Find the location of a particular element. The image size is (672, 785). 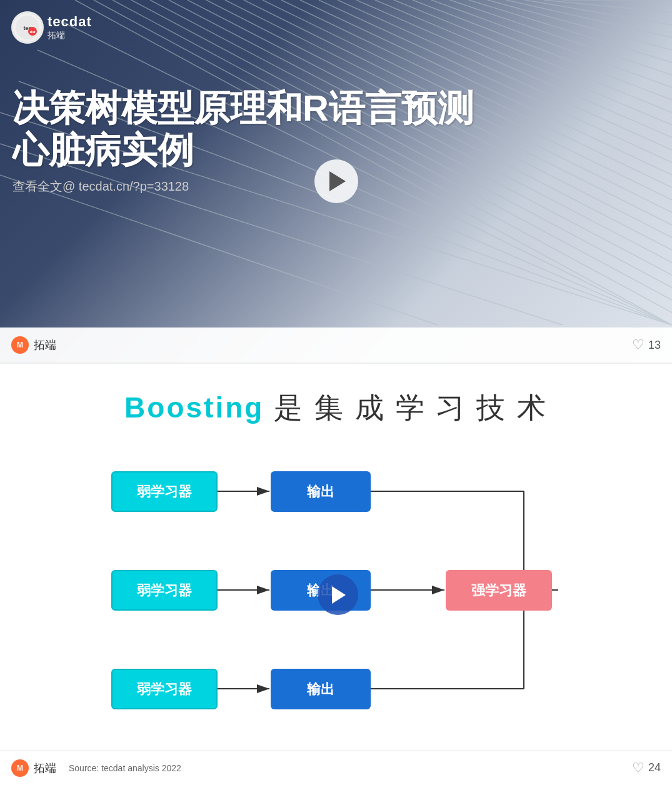

heart-icon-2: ♡ is located at coordinates (638, 768).